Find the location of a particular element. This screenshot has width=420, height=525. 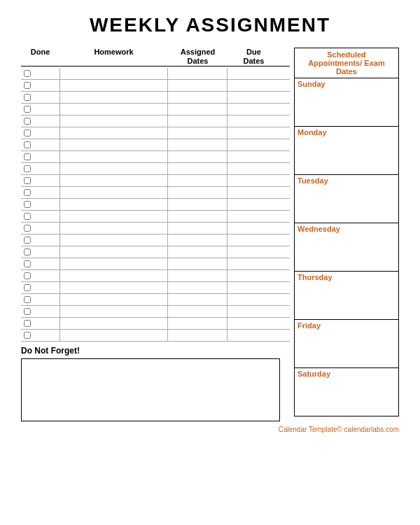

schedule-header: ScheduledAppointments/ ExamDates is located at coordinates (346, 63).